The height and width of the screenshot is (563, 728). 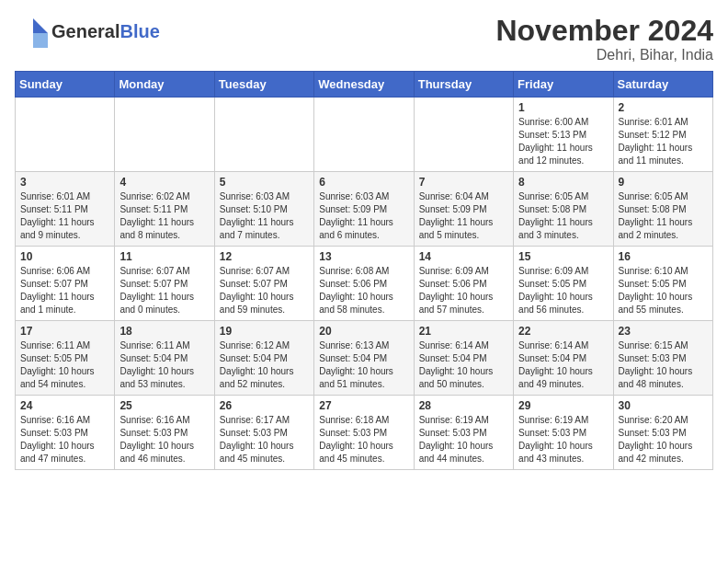 I want to click on day-number: 8, so click(x=563, y=182).